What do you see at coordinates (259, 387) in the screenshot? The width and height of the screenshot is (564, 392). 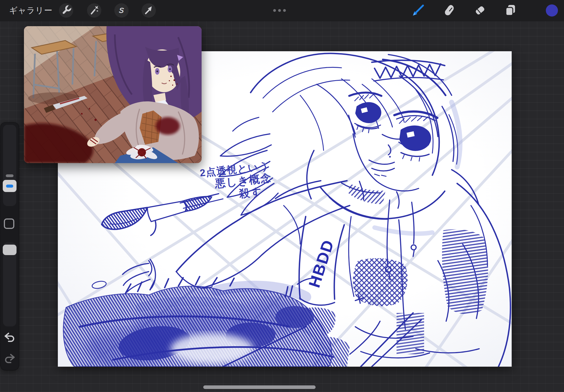 I see `home-indicator` at bounding box center [259, 387].